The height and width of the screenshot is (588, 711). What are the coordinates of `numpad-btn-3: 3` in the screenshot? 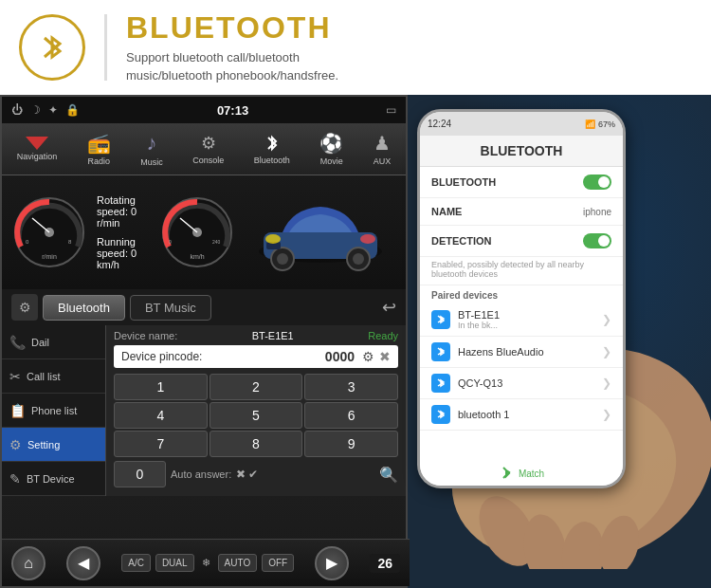 It's located at (351, 387).